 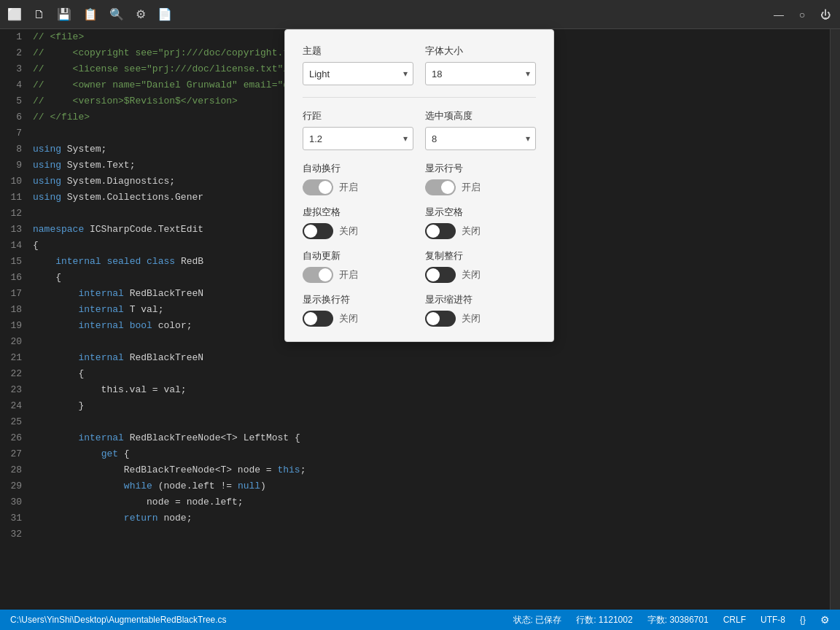 I want to click on line-count: 行数: 1121002, so click(x=604, y=620).